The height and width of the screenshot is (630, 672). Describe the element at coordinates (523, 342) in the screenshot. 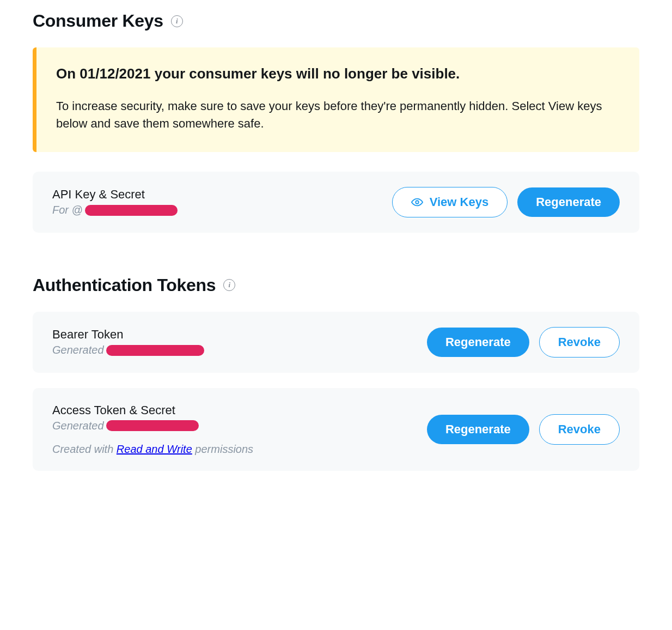

I see `bearer-token-actions: Regenerate Revoke` at that location.